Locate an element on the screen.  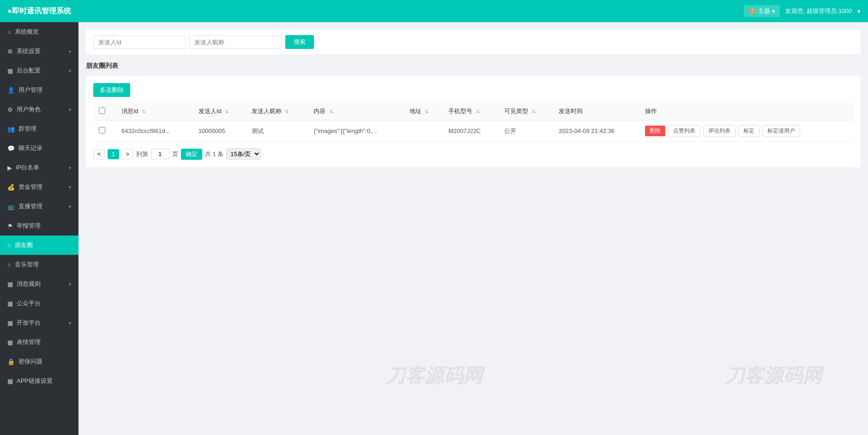
checkbox-column-header is located at coordinates (104, 112).